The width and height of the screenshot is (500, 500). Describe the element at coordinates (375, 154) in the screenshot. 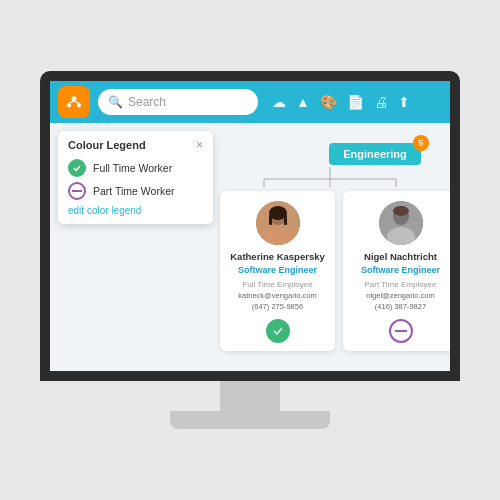

I see `engineering-dept-box: Engineering 5` at that location.